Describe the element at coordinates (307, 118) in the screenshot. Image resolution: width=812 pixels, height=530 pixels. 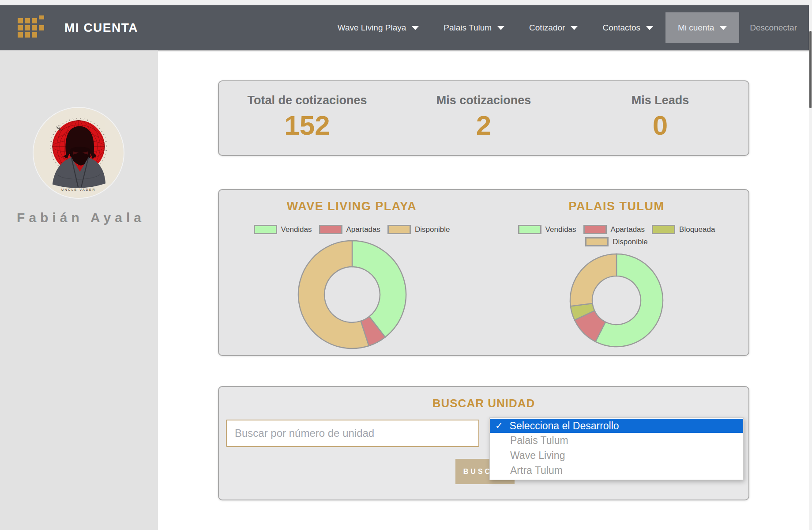
I see `stat-total-de-cotizaciones: Total de cotizaciones152` at that location.